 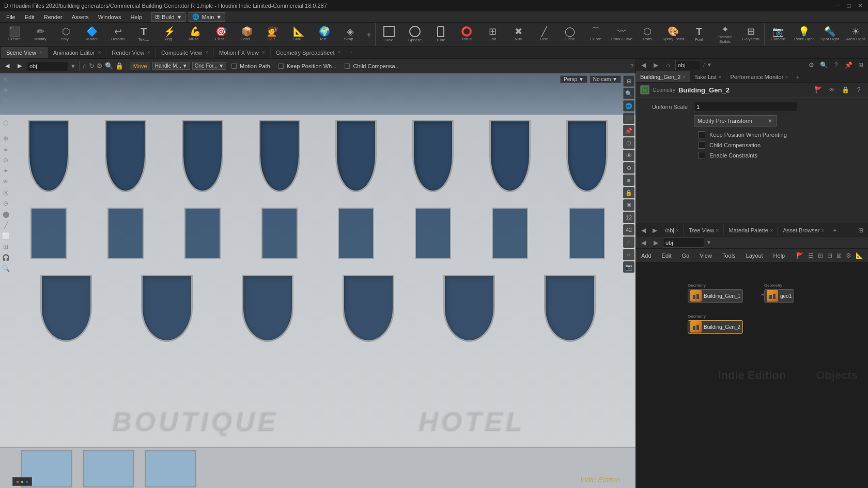 I want to click on vp-overlay-home2: ⌂, so click(x=629, y=242).